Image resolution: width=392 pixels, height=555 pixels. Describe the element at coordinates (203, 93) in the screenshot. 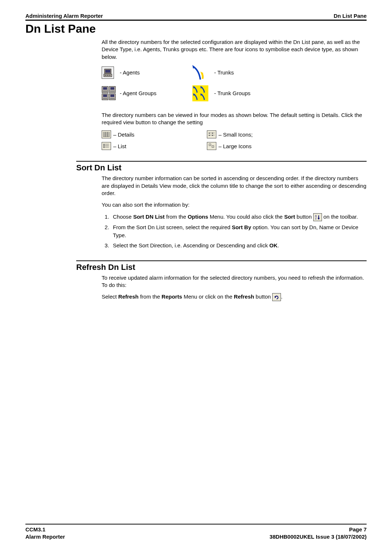

I see `trunk-groups-icon` at that location.